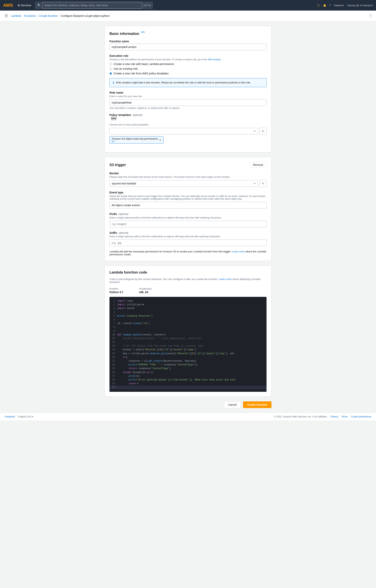 The width and height of the screenshot is (376, 588). I want to click on role-name-sub-hint: Use only letters, numbers, hyphens, or u…, so click(188, 108).